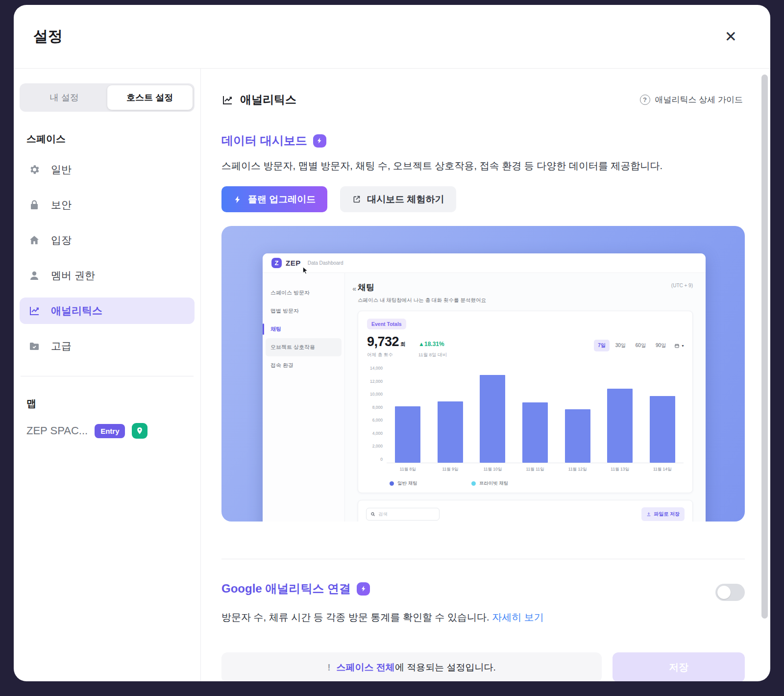 The width and height of the screenshot is (784, 696). I want to click on preview-page-title: 채팅, so click(366, 287).